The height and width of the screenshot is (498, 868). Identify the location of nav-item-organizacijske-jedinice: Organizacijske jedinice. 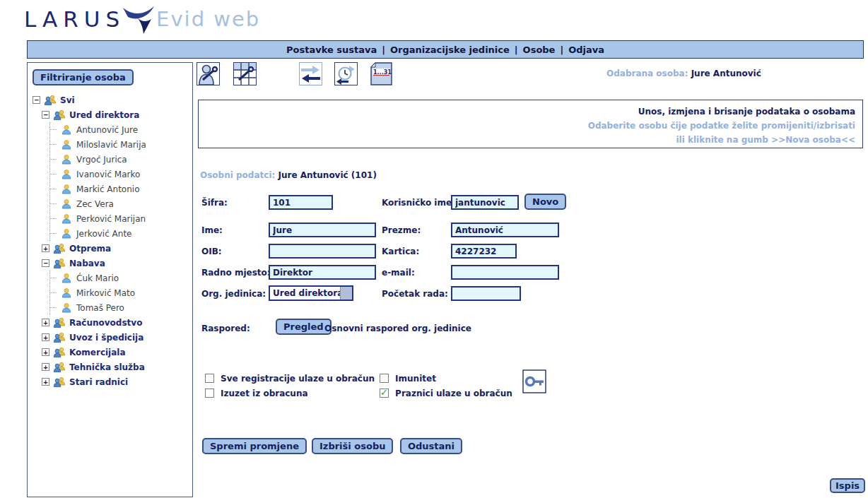
(450, 49).